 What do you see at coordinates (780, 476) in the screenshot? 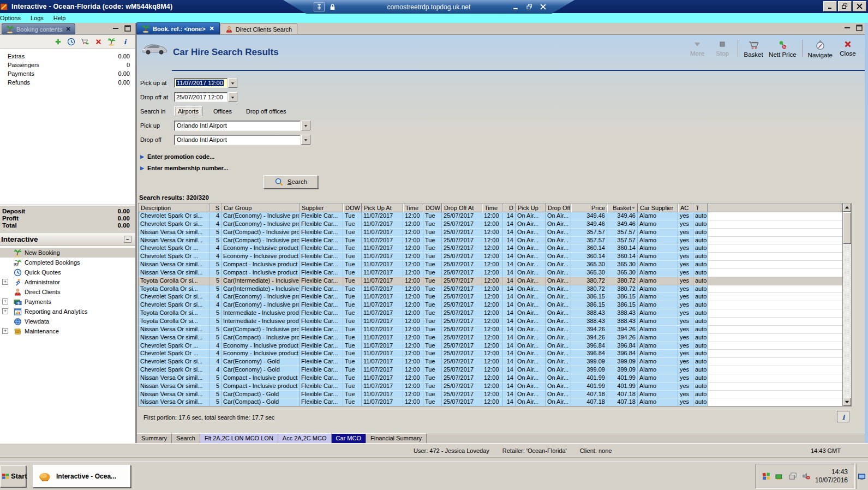
I see `network-icon` at bounding box center [780, 476].